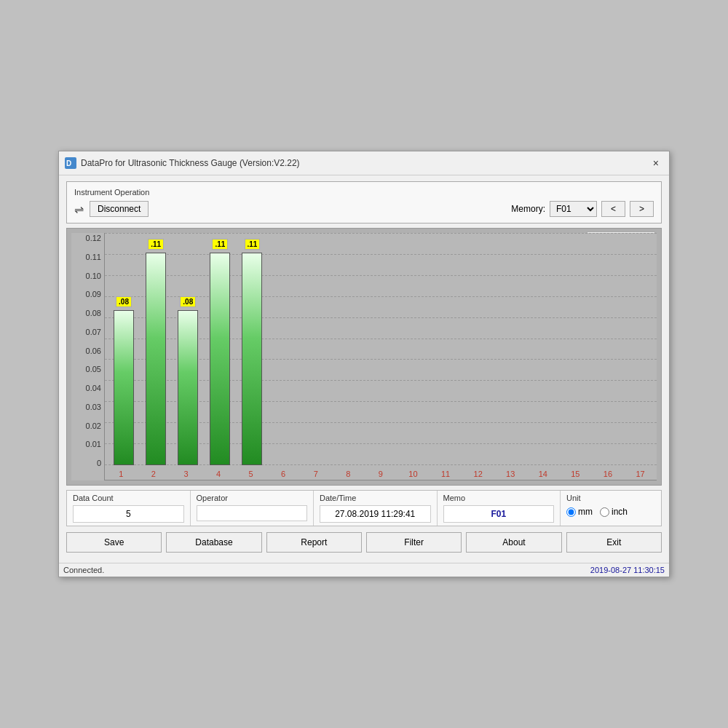  What do you see at coordinates (381, 474) in the screenshot?
I see `x-label-9: 9` at bounding box center [381, 474].